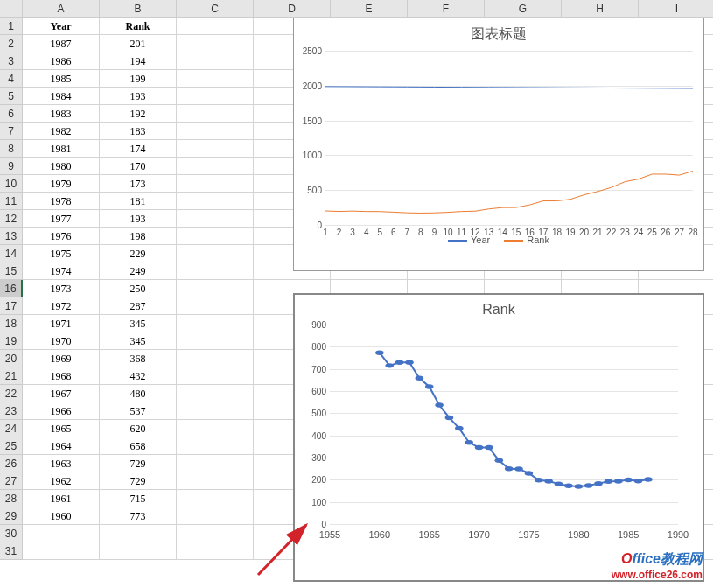  Describe the element at coordinates (138, 254) in the screenshot. I see `cell: 229` at that location.